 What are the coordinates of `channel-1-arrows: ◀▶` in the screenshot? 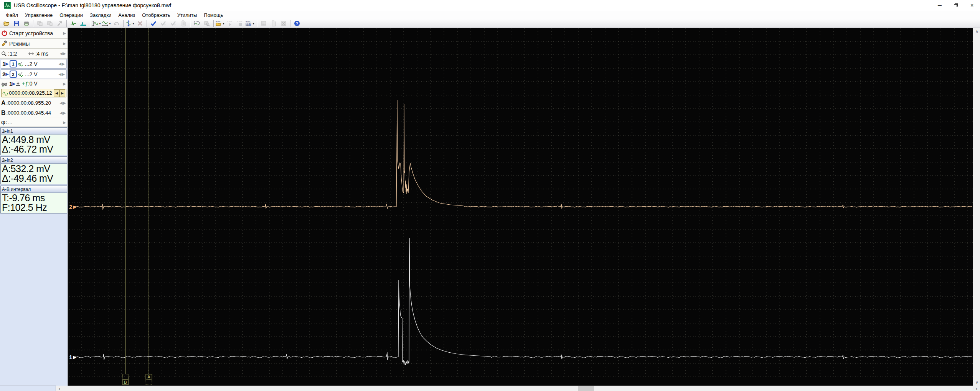 It's located at (62, 64).